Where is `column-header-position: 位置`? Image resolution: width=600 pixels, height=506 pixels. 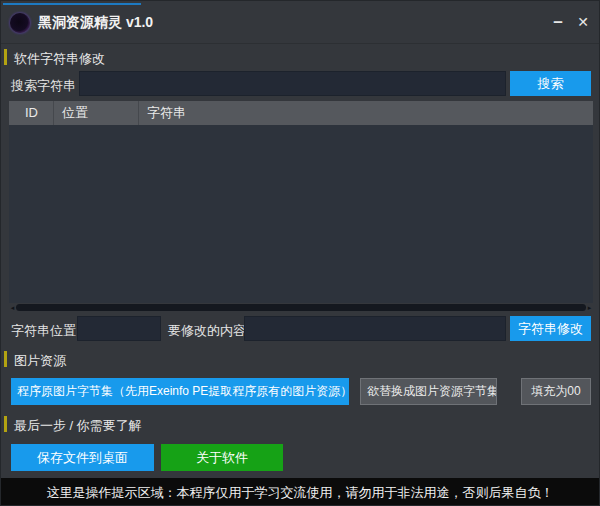
column-header-position: 位置 is located at coordinates (96, 113).